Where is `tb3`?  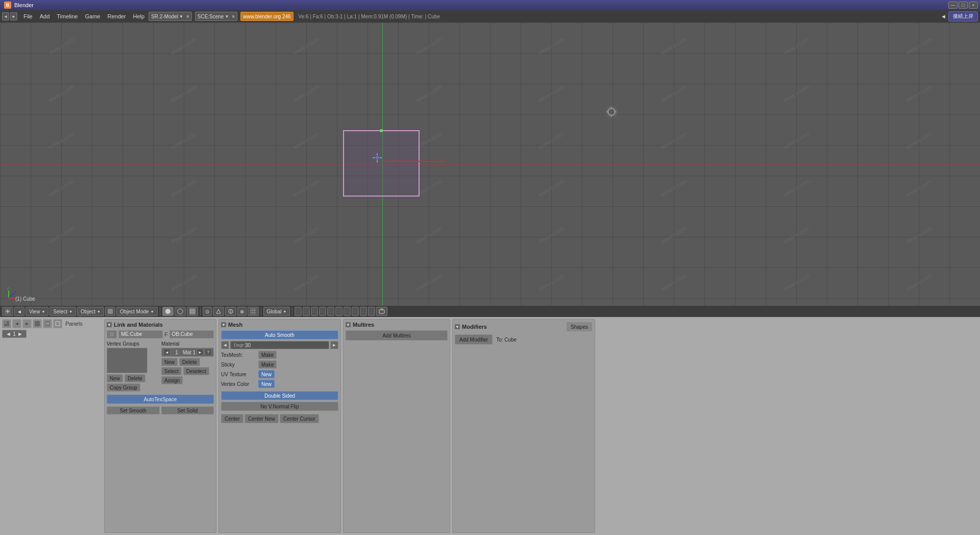
tb3 is located at coordinates (314, 311).